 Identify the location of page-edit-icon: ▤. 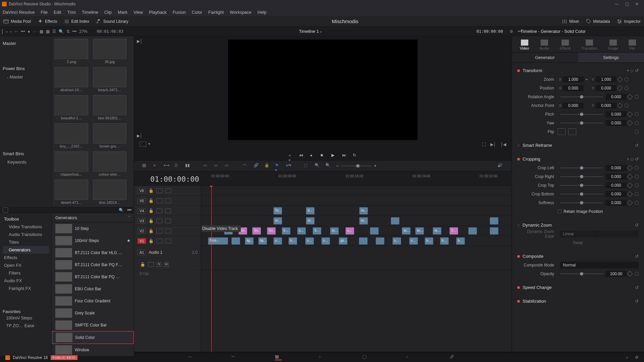
(278, 357).